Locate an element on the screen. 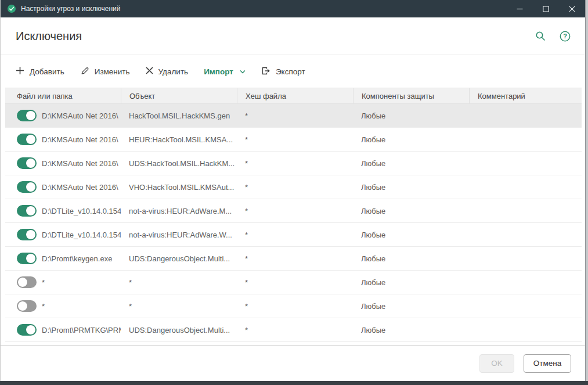 This screenshot has width=588, height=385. delete-button: Удалить is located at coordinates (167, 71).